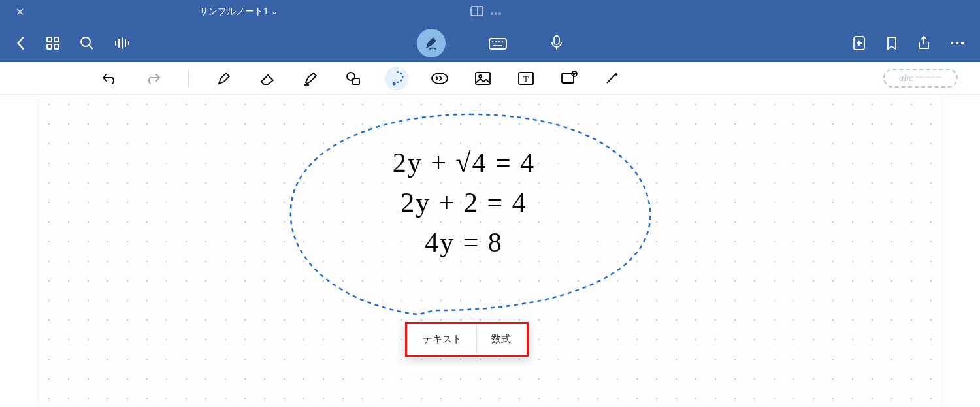 Image resolution: width=980 pixels, height=407 pixels. What do you see at coordinates (526, 78) in the screenshot?
I see `text-tool-icon: T` at bounding box center [526, 78].